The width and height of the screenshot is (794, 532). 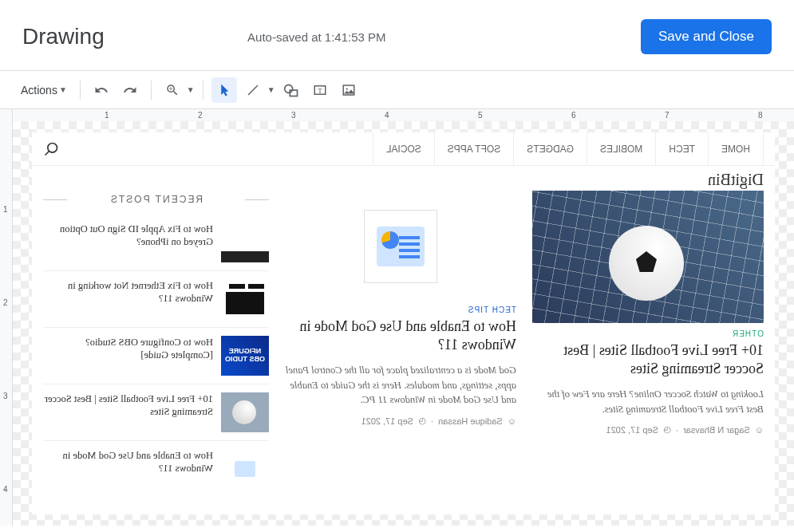 What do you see at coordinates (401, 246) in the screenshot?
I see `article-image` at bounding box center [401, 246].